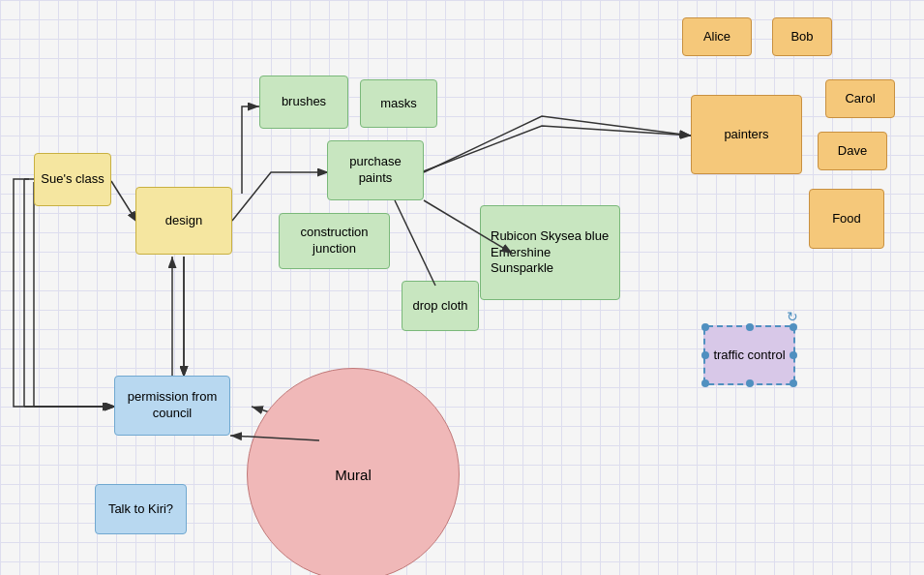 This screenshot has height=575, width=924. I want to click on purchase-paints-label: purchase paints, so click(375, 170).